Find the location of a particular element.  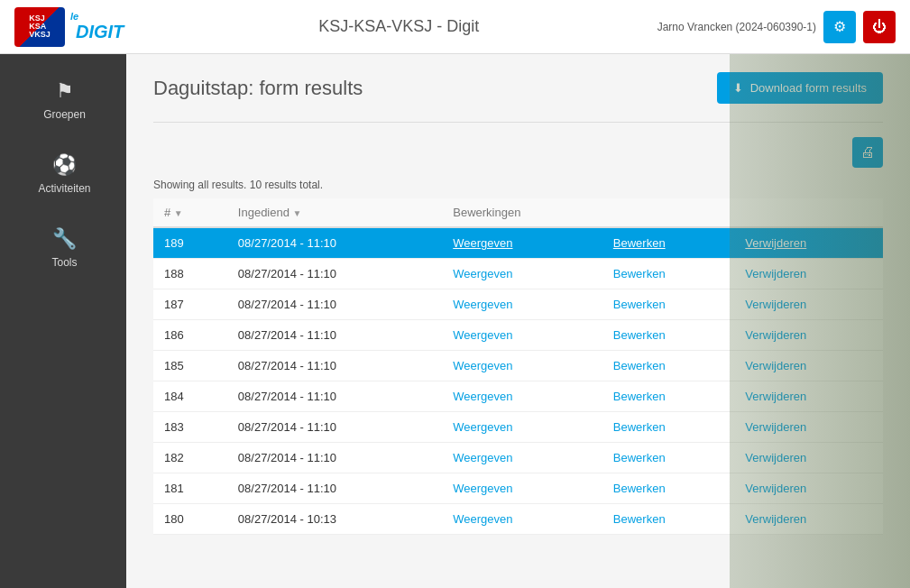

logo-digit: DIGIT is located at coordinates (99, 32).